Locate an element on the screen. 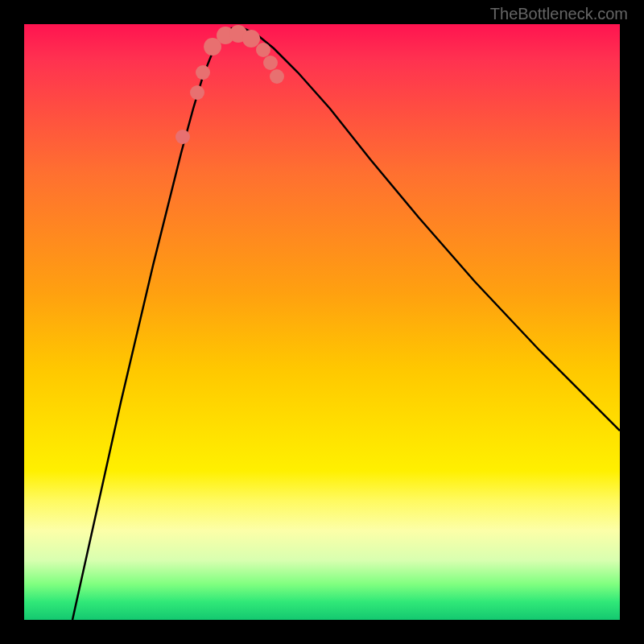  watermark-text: TheBottleneck.com is located at coordinates (559, 14).